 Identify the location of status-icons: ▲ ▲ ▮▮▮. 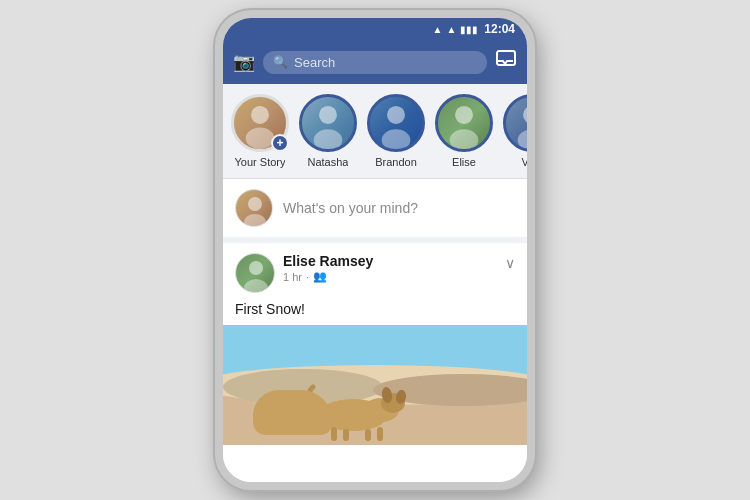
(455, 30).